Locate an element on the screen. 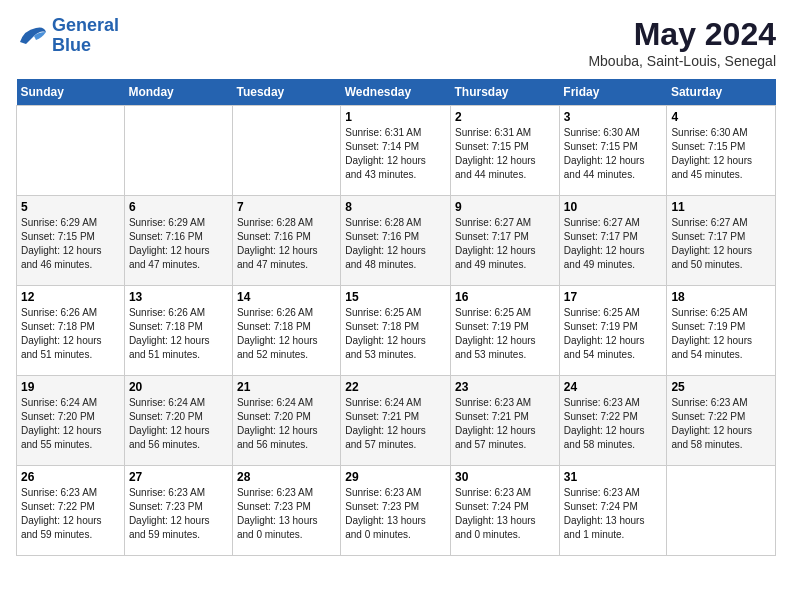 The height and width of the screenshot is (612, 792). logo-text: General Blue is located at coordinates (86, 36).